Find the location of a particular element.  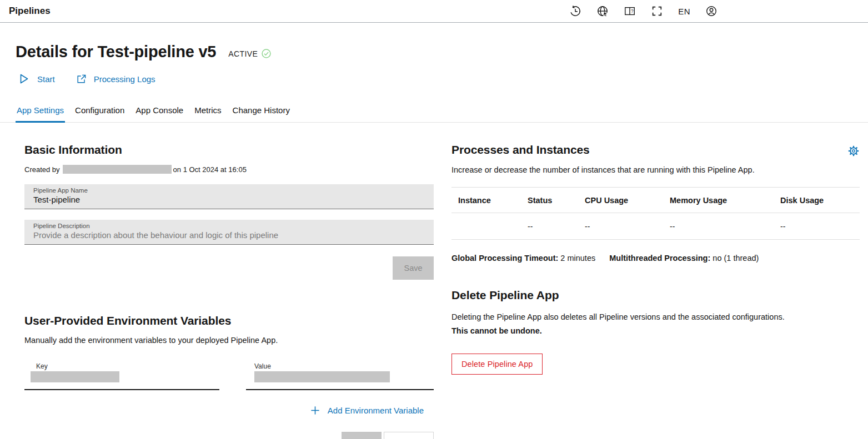

env-key-label: Key is located at coordinates (128, 366).